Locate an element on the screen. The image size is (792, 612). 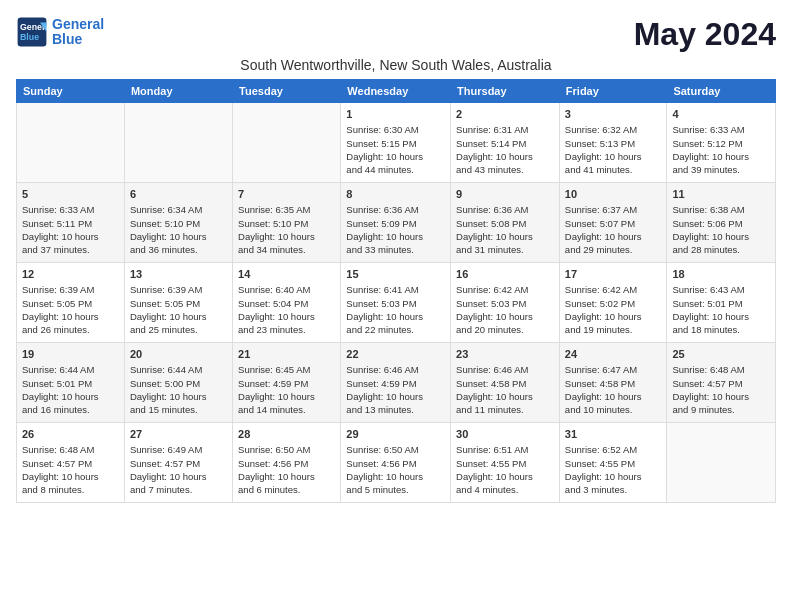
calendar-cell: 11Sunrise: 6:38 AM Sunset: 5:06 PM Dayli… is located at coordinates (722, 223).